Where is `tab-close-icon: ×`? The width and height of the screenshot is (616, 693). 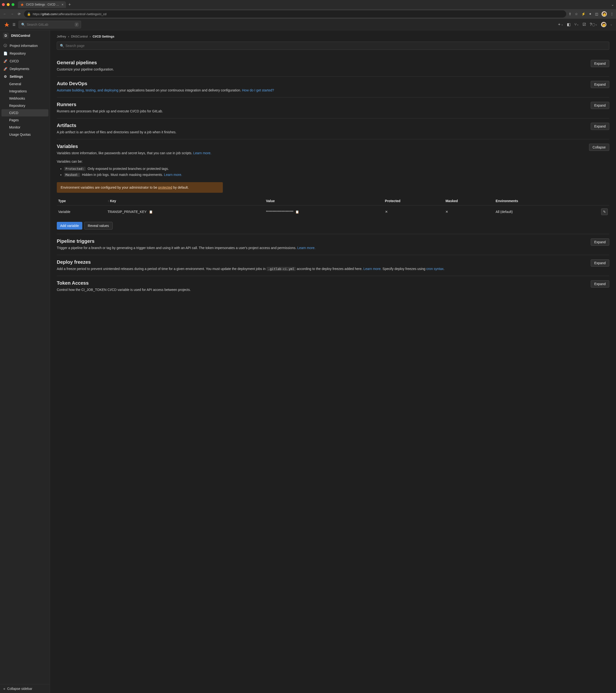
tab-close-icon: × is located at coordinates (62, 5).